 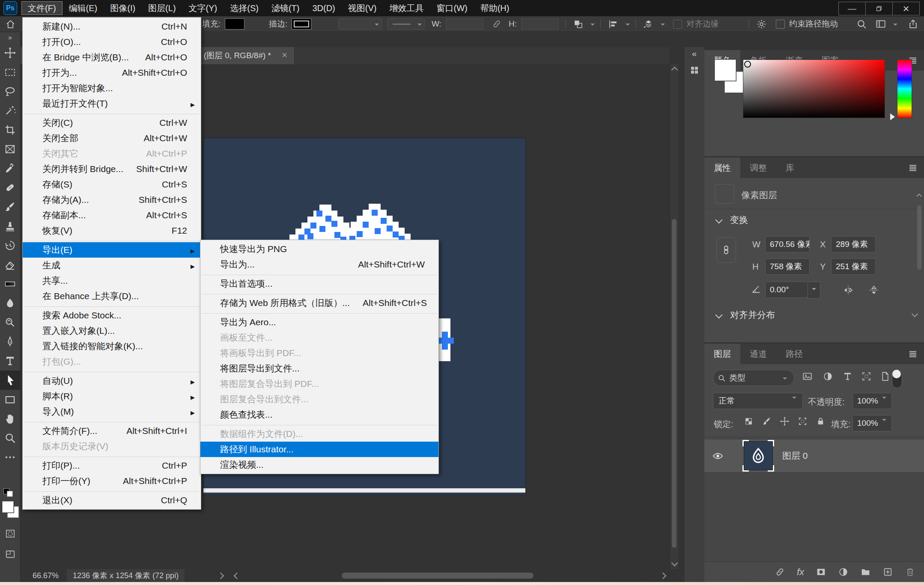 What do you see at coordinates (319, 249) in the screenshot?
I see `menu-item: 快速导出为 PNG` at bounding box center [319, 249].